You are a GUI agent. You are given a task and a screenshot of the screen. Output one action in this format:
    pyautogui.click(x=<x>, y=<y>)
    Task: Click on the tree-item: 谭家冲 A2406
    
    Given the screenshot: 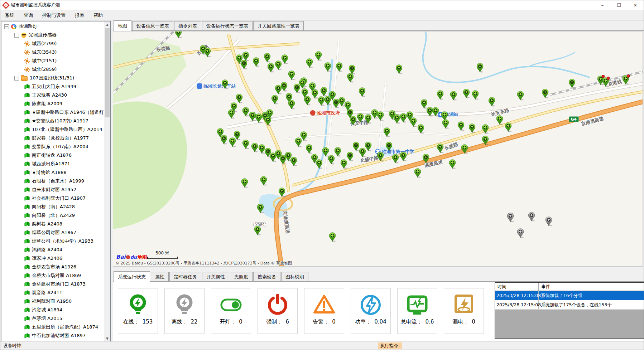 What is the action you would take?
    pyautogui.click(x=53, y=258)
    